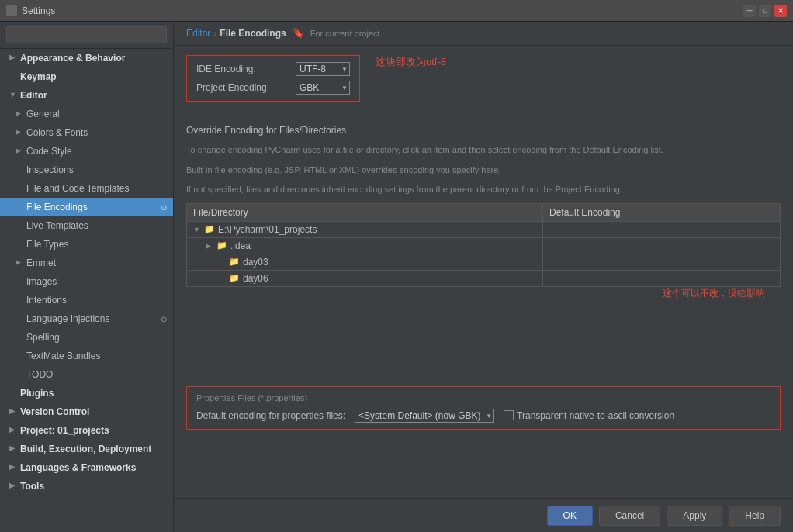 This screenshot has width=793, height=532. Describe the element at coordinates (87, 77) in the screenshot. I see `sidebar-item-keymap: Keymap` at that location.